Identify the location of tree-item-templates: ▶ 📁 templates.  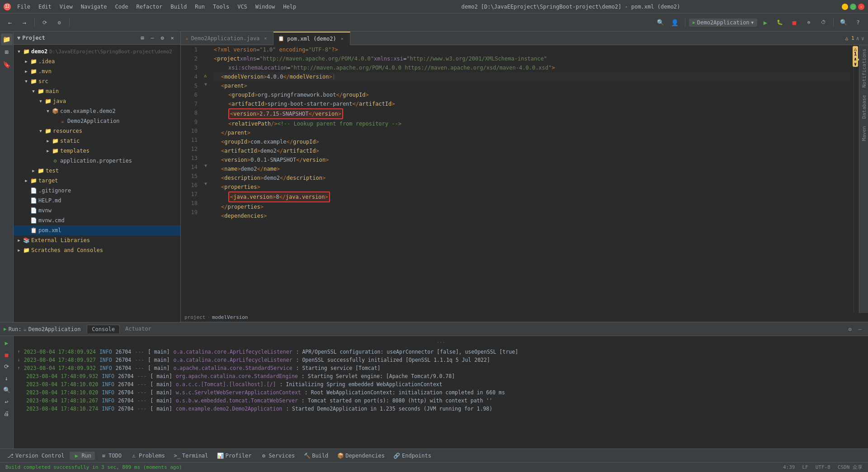
(97, 151).